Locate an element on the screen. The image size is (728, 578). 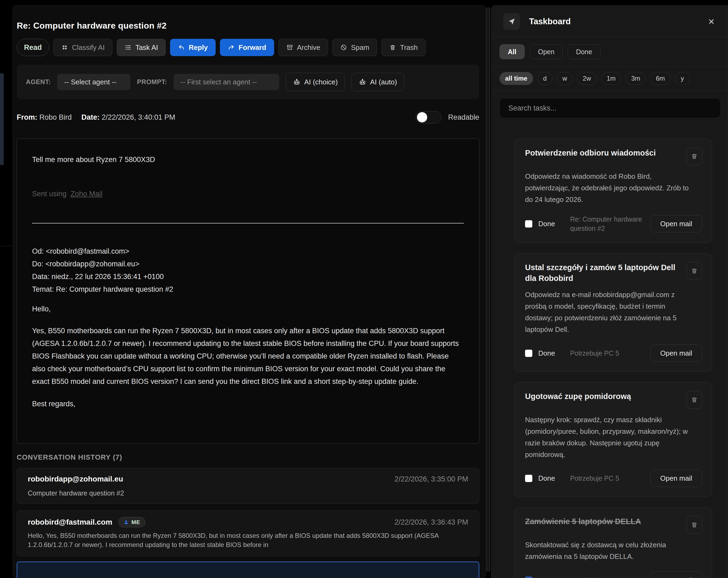
quote-od: Od: <robobird@fastmail.com> is located at coordinates (248, 251).